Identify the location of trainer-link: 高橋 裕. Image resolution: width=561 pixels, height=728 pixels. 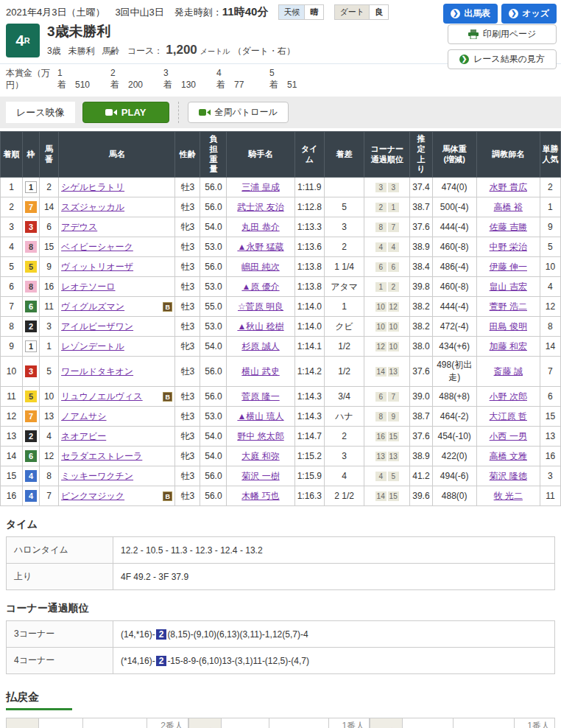
(508, 207).